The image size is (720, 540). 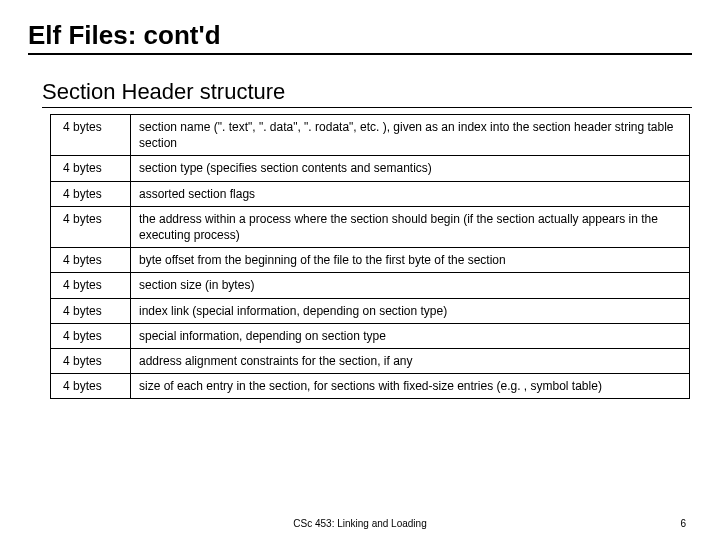 What do you see at coordinates (410, 226) in the screenshot?
I see `field-description: the address within a process where the s…` at bounding box center [410, 226].